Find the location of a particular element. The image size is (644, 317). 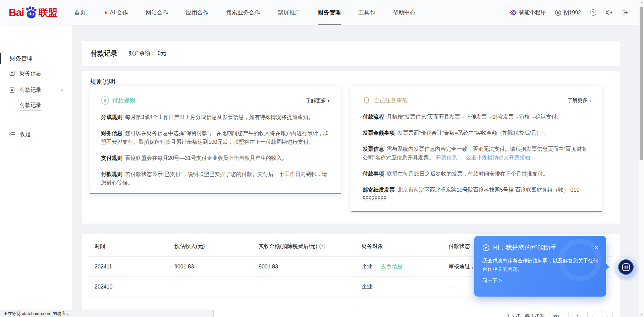

username: jyj1992 is located at coordinates (572, 13).